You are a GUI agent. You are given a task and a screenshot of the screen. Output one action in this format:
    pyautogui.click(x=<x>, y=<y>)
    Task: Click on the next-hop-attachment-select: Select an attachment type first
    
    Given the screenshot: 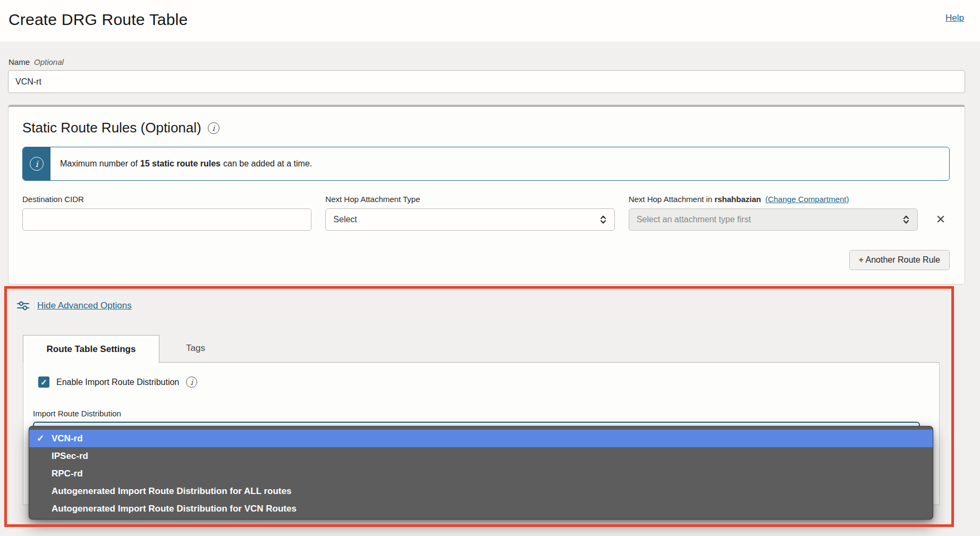 What is the action you would take?
    pyautogui.click(x=773, y=220)
    